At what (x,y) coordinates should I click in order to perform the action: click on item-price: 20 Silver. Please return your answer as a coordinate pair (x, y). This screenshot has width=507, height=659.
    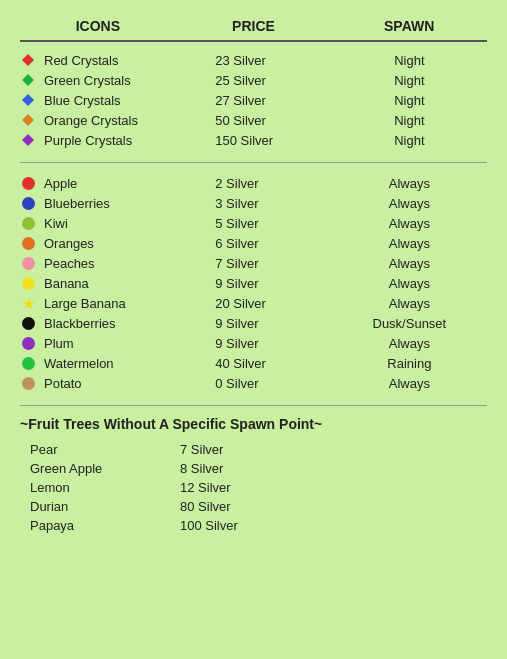
    Looking at the image, I should click on (253, 304).